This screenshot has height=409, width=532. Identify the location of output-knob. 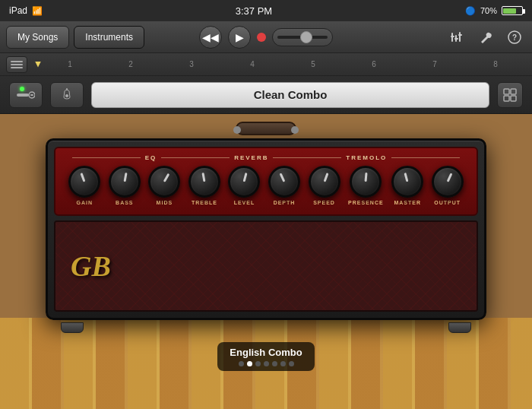
(448, 182).